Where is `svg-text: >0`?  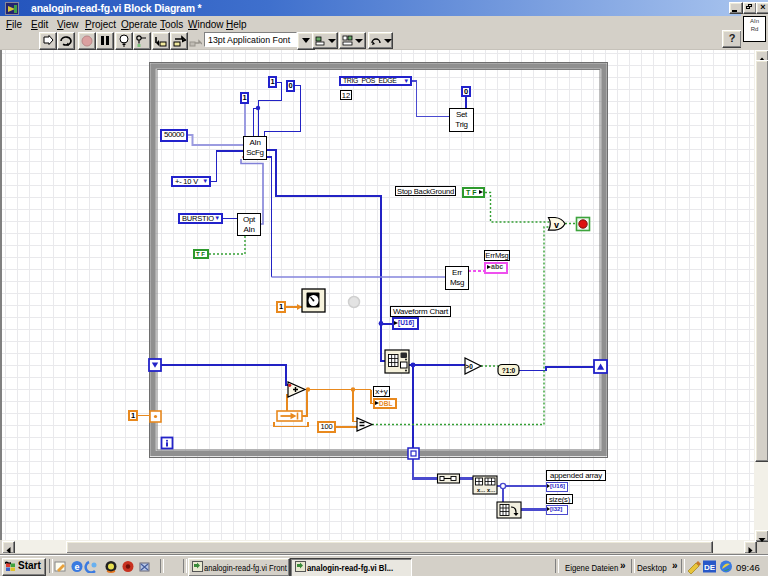
svg-text: >0 is located at coordinates (470, 366).